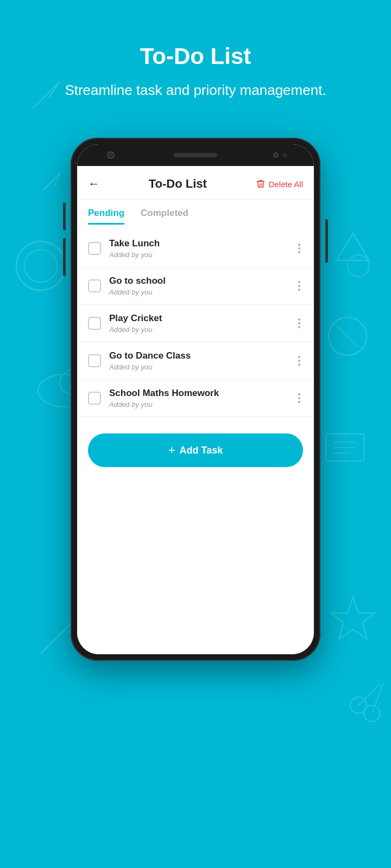  What do you see at coordinates (198, 281) in the screenshot?
I see `task-name-2: Go to school` at bounding box center [198, 281].